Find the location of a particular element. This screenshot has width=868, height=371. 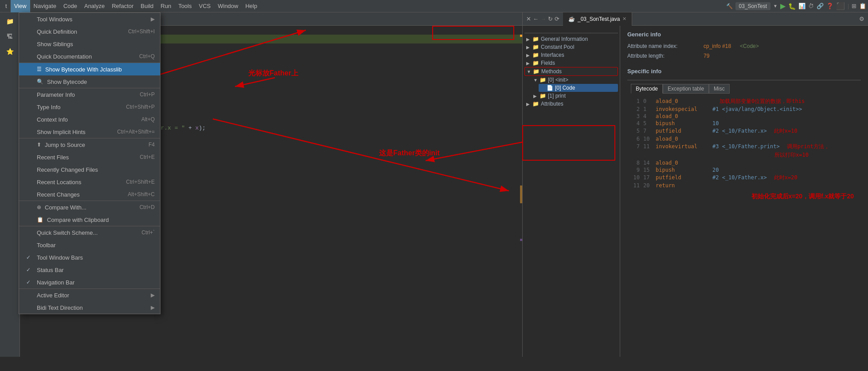

tree-init-method: ▼ 📁 [0] <init> is located at coordinates (575, 80).